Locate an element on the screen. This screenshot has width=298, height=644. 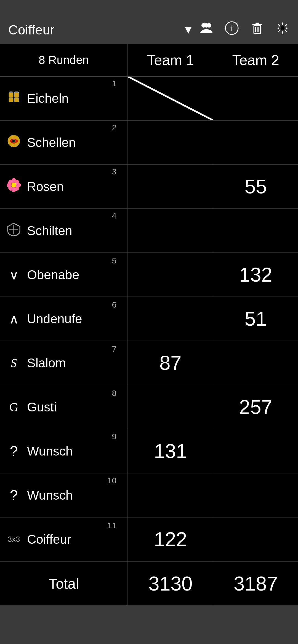
schellen-label: Schellen is located at coordinates (51, 142).